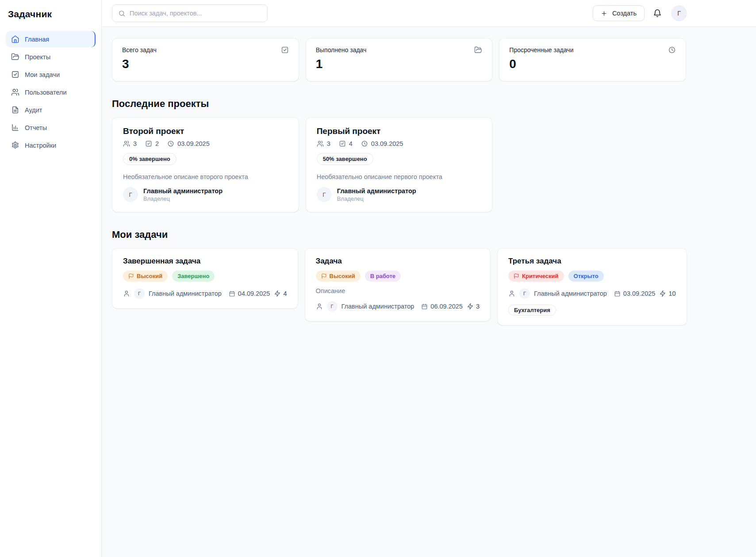 The image size is (756, 557). Describe the element at coordinates (190, 13) in the screenshot. I see `search-box` at that location.